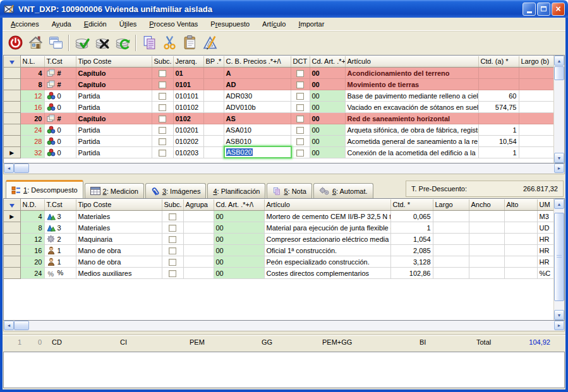 This screenshot has height=392, width=568. Describe the element at coordinates (82, 43) in the screenshot. I see `accept-button` at that location.